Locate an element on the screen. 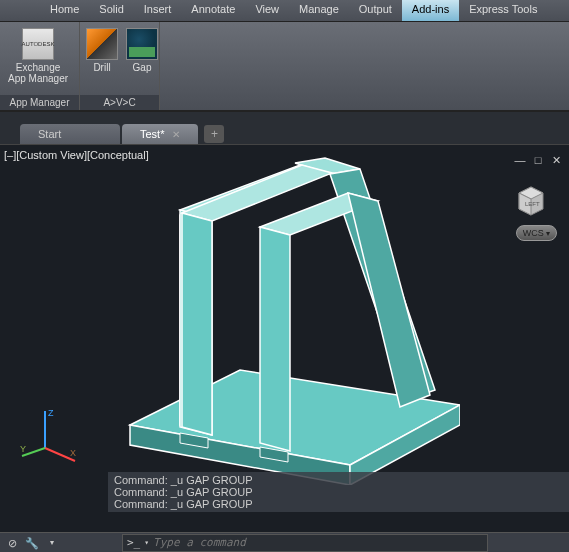  command-prompt-icon: >_ is located at coordinates (134, 542).